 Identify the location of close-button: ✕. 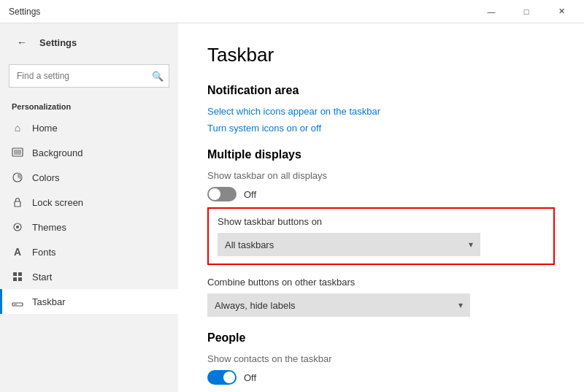
(561, 12).